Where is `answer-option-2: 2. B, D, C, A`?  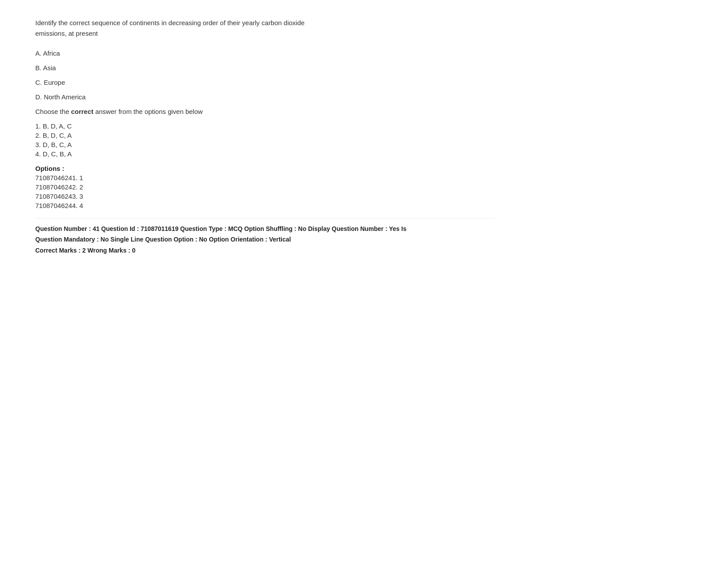
answer-option-2: 2. B, D, C, A is located at coordinates (265, 135).